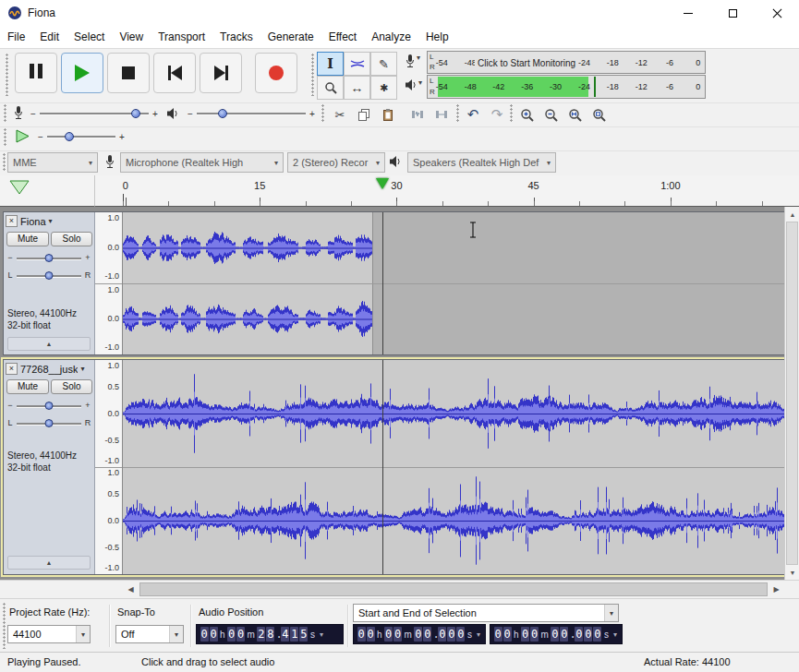  Describe the element at coordinates (221, 73) in the screenshot. I see `skip-end-button` at that location.